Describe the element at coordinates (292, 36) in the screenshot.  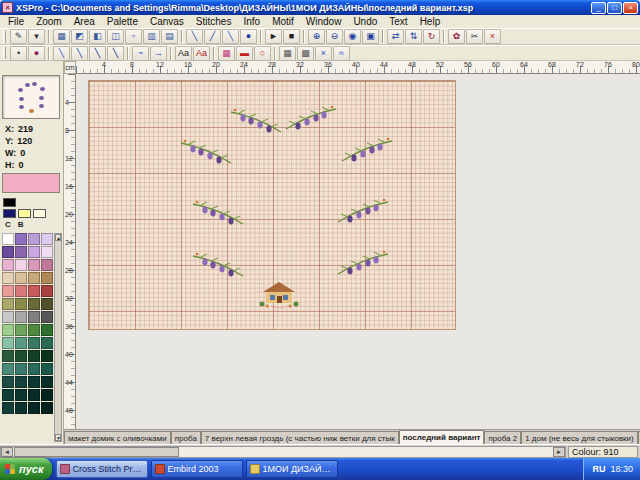
I see `fill-tool-icon: ■` at that location.